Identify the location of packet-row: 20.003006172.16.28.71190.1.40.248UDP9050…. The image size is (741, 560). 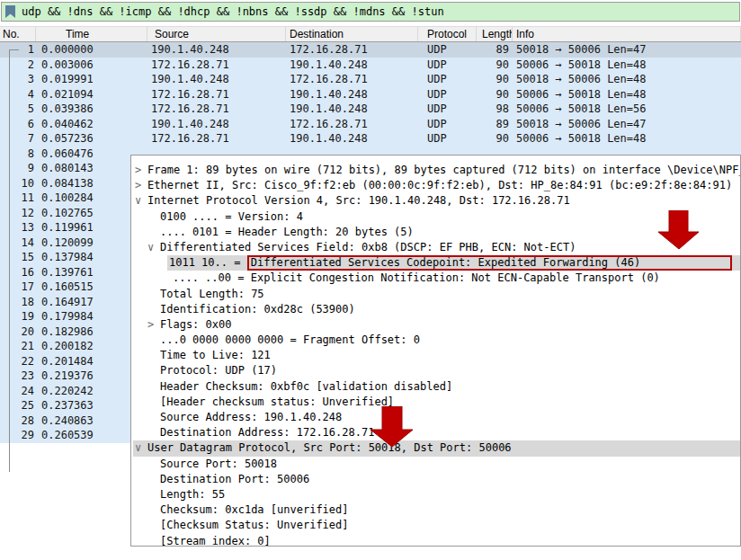
(370, 65).